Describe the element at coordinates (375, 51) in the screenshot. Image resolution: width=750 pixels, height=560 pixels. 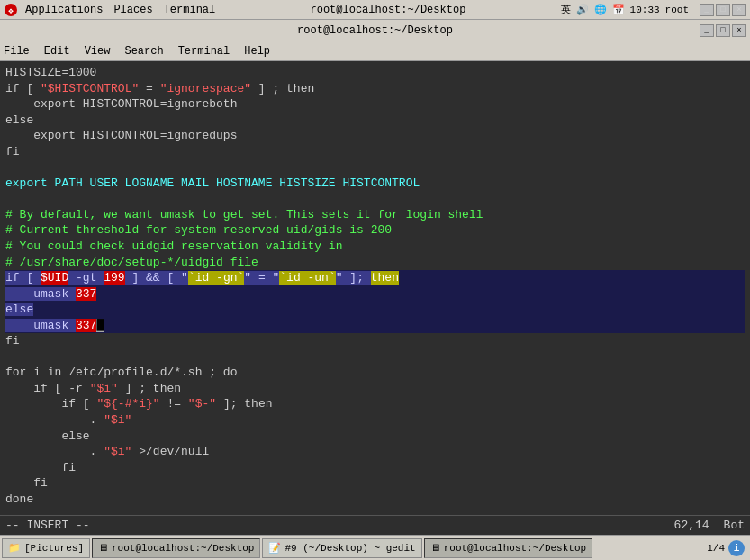
I see `terminal-app-menu: File Edit View Search Terminal Help` at that location.